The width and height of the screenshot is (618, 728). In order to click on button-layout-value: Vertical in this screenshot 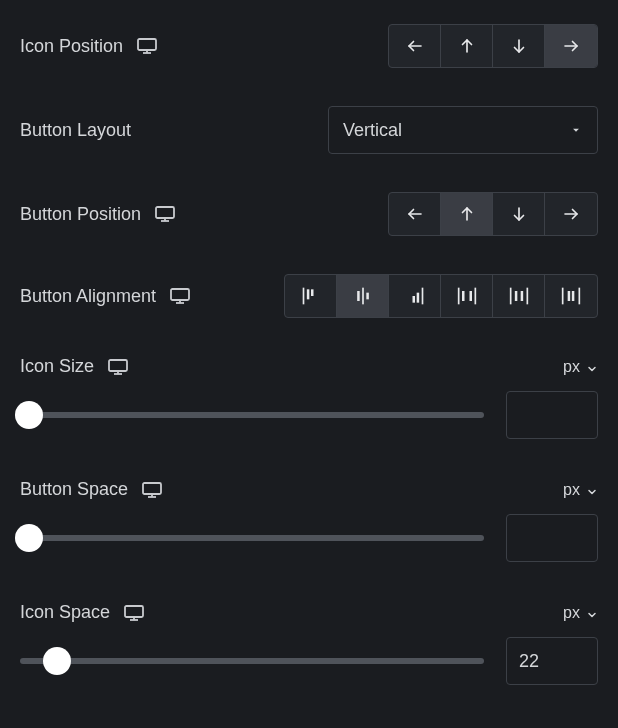, I will do `click(372, 130)`.